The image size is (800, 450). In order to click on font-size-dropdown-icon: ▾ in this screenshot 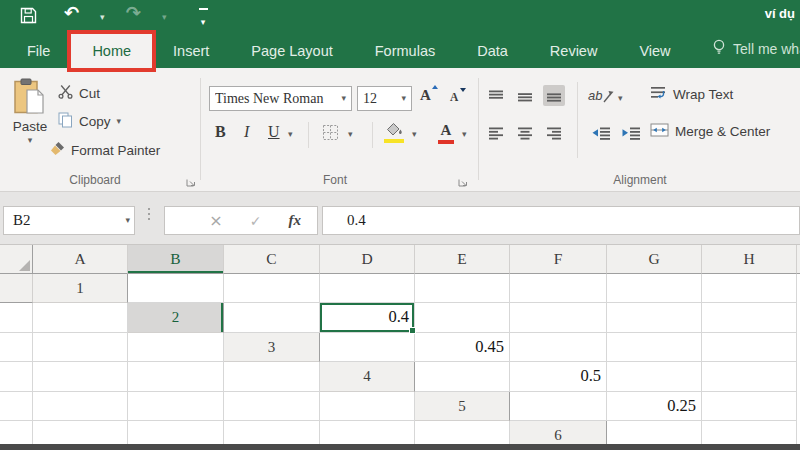, I will do `click(404, 98)`.